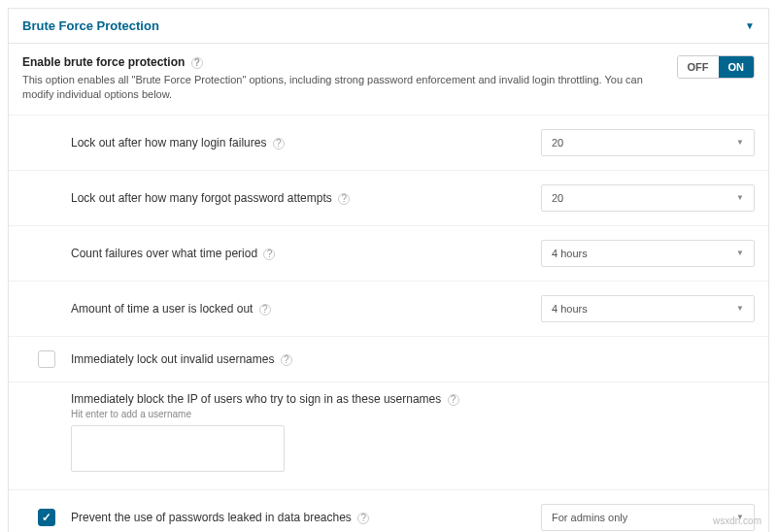 The image size is (777, 532). Describe the element at coordinates (388, 359) in the screenshot. I see `lock-invalid-row: Immediately lock out invalid usernames ?` at that location.